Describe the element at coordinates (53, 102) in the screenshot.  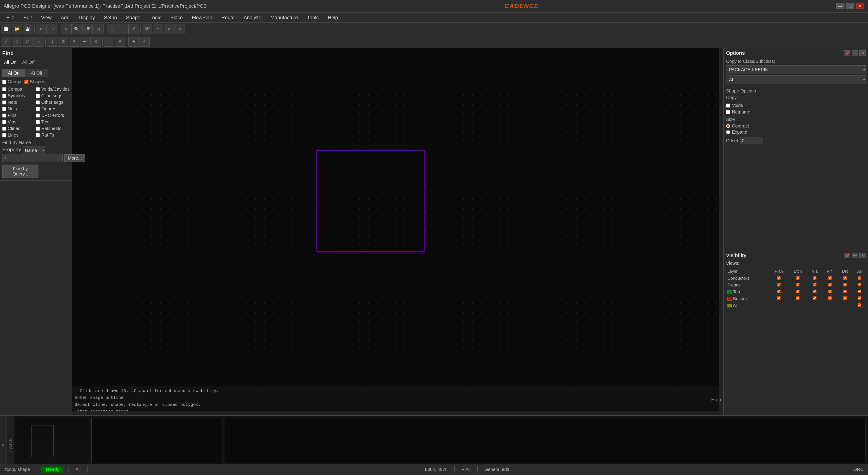
I see `other-segs-checkbox: Other segs` at that location.